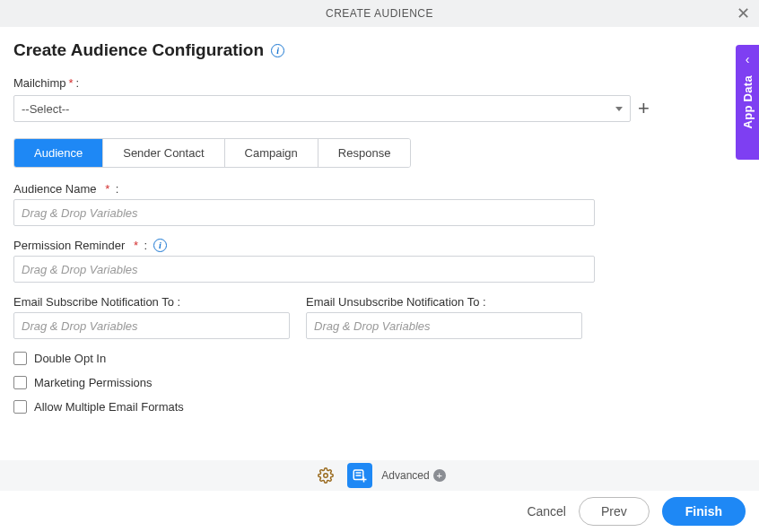 This screenshot has height=532, width=759. I want to click on audience-name-input, so click(304, 213).